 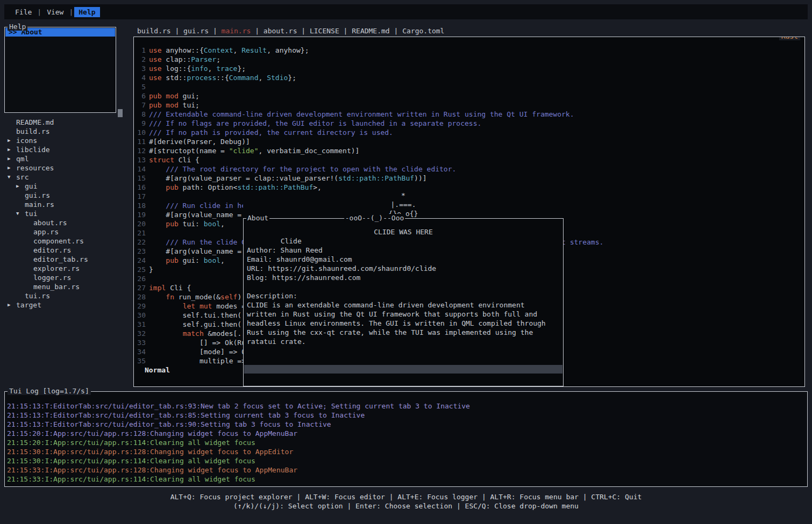 I want to click on log-line: 21:15:20:I:App:src/tui/app.rs:128:Changi…, so click(x=407, y=433).